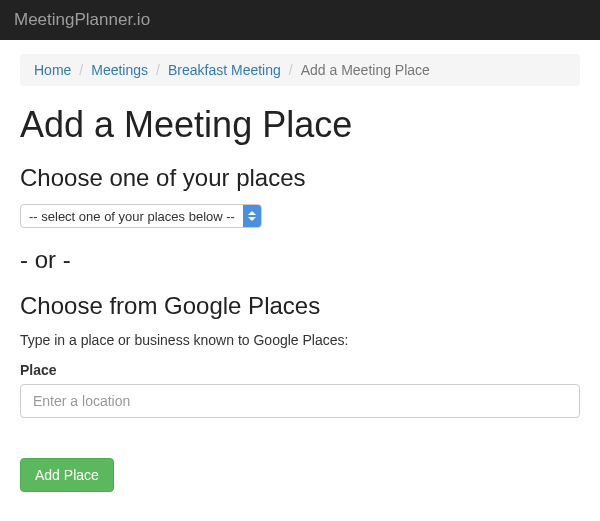 This screenshot has height=521, width=600. I want to click on breadcrumb: Home / Meetings / Breakfast Meeting / Ad…, so click(300, 70).